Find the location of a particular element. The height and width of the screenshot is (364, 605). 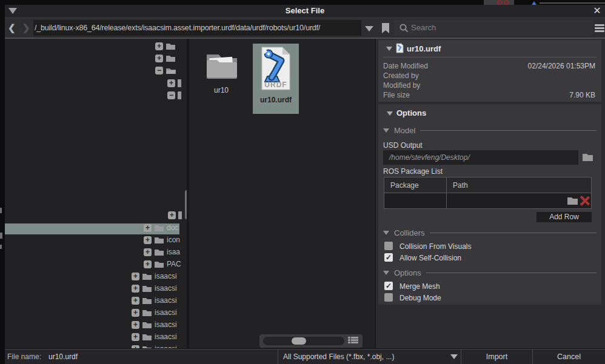

file-name-input: ur10.urdf is located at coordinates (63, 357).